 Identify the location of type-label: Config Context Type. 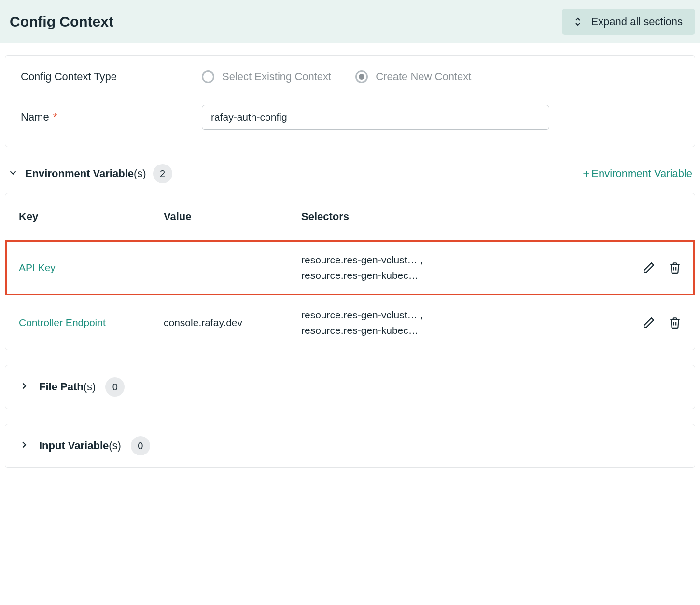
(111, 77).